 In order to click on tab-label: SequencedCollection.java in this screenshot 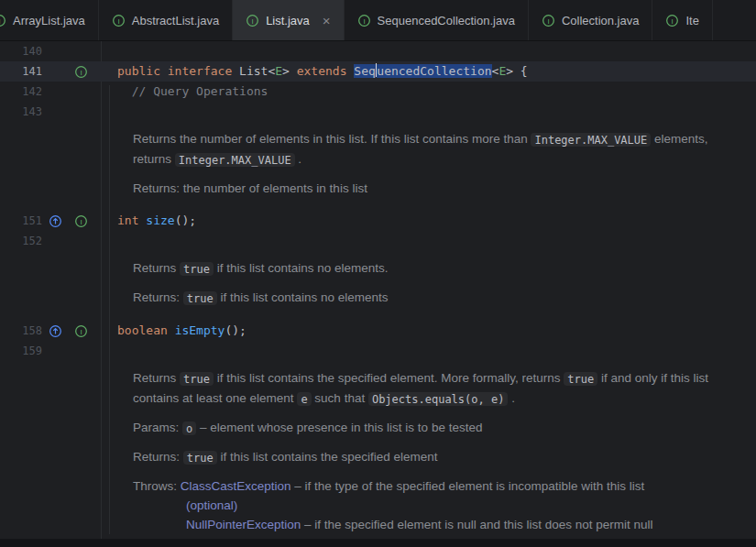, I will do `click(446, 20)`.